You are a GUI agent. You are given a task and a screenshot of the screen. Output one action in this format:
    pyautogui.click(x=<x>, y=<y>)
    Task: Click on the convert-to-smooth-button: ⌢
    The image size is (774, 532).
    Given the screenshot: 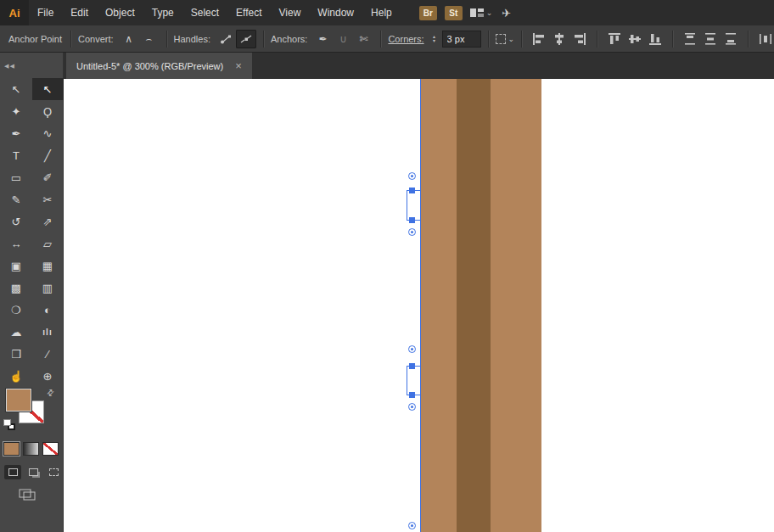 What is the action you would take?
    pyautogui.click(x=149, y=39)
    